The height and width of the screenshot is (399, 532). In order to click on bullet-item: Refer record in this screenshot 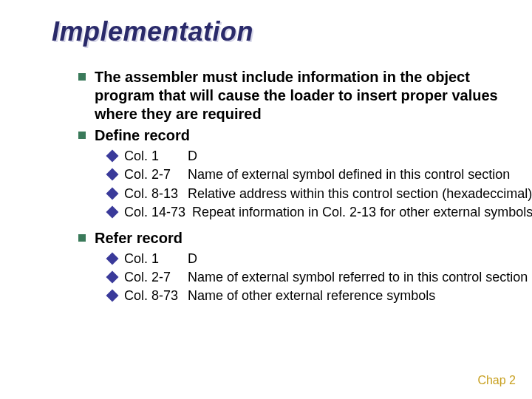, I will do `click(296, 238)`.